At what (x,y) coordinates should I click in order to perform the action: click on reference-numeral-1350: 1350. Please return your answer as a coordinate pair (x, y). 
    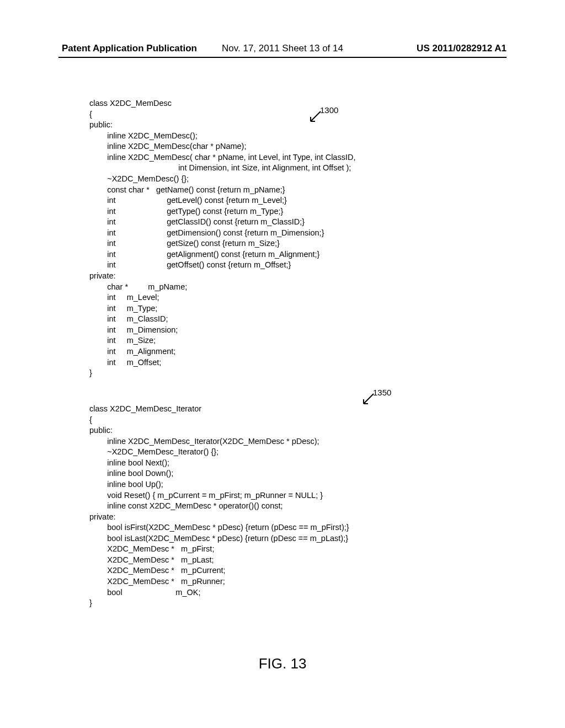
    Looking at the image, I should click on (382, 393).